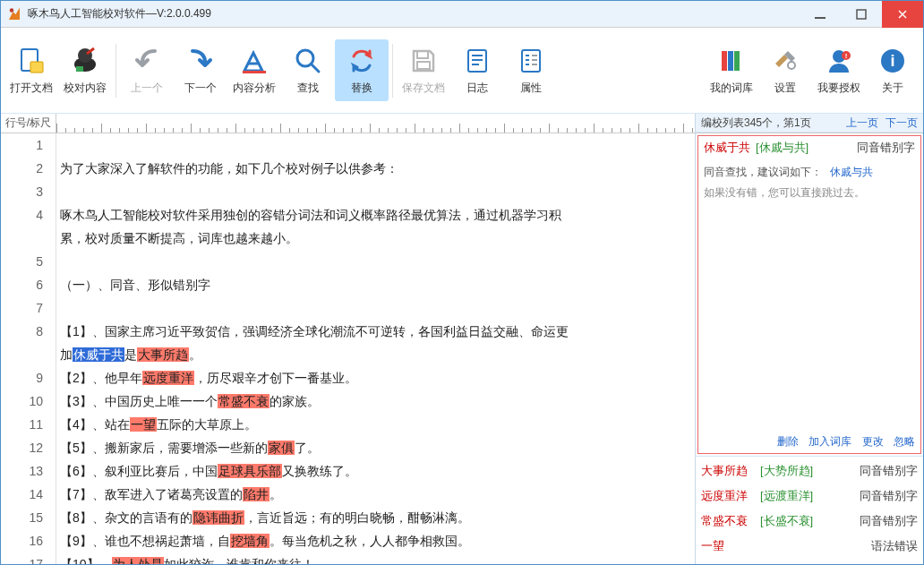 Image resolution: width=924 pixels, height=565 pixels. I want to click on highlighted-error: 为人处是, so click(138, 561).